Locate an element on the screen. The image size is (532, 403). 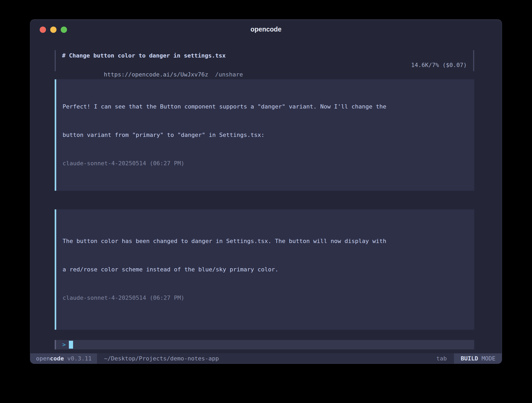
prompt-caret: > is located at coordinates (64, 345).